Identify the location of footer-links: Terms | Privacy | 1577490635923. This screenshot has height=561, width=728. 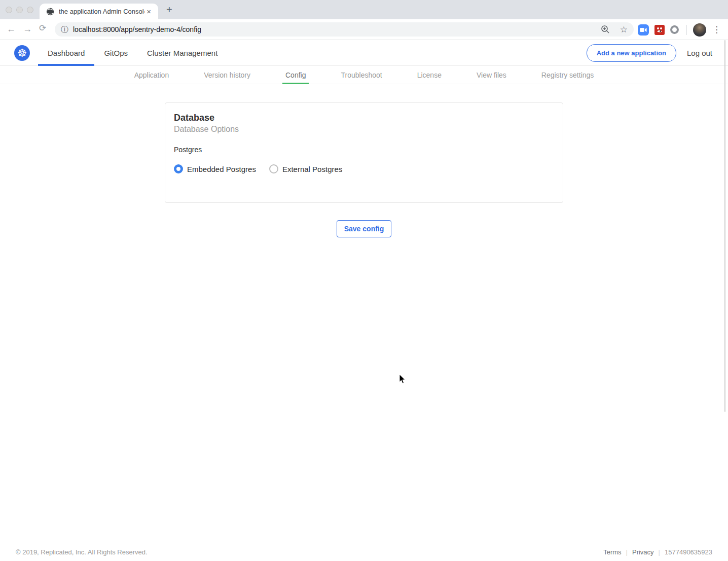
(658, 552).